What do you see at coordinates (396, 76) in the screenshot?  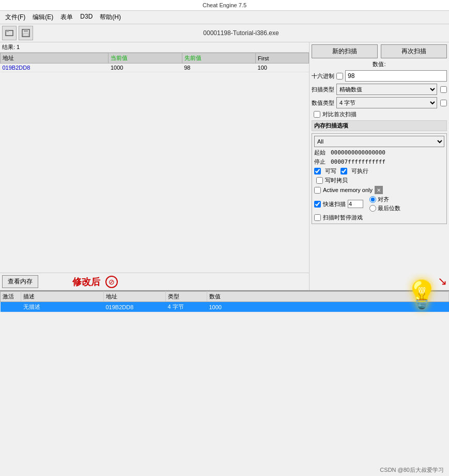 I see `value-input` at bounding box center [396, 76].